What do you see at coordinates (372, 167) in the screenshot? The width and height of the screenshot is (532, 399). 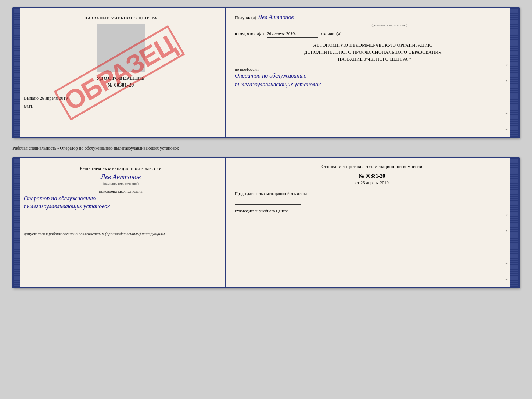 I see `osnovanie-label: Основание: протокол экзаменационной коми…` at bounding box center [372, 167].